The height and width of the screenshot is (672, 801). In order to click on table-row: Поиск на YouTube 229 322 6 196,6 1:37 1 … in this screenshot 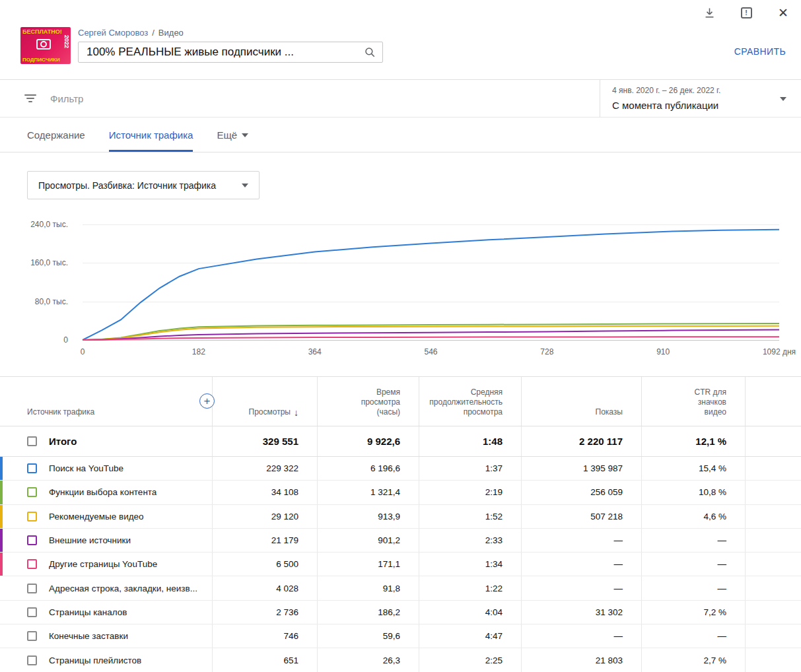, I will do `click(400, 469)`.